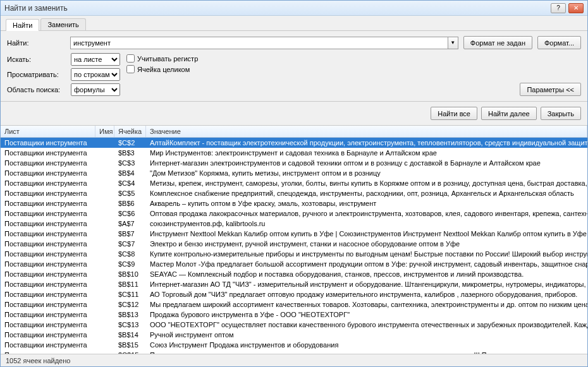 The width and height of the screenshot is (588, 367). What do you see at coordinates (23, 25) in the screenshot?
I see `tab-find: Найти` at bounding box center [23, 25].